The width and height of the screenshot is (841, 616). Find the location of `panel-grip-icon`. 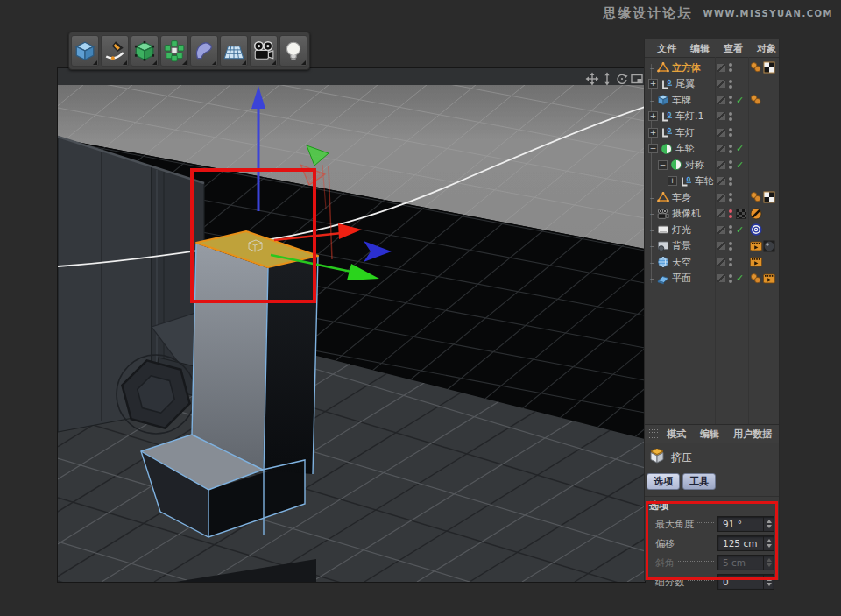

panel-grip-icon is located at coordinates (654, 434).